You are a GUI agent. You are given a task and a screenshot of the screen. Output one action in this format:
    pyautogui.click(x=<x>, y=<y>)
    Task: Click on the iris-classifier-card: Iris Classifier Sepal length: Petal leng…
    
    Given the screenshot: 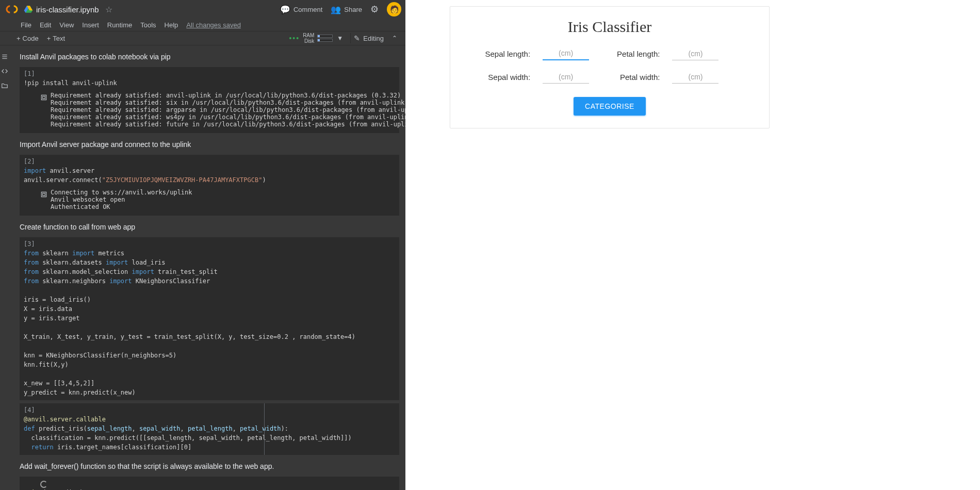 What is the action you would take?
    pyautogui.click(x=610, y=67)
    